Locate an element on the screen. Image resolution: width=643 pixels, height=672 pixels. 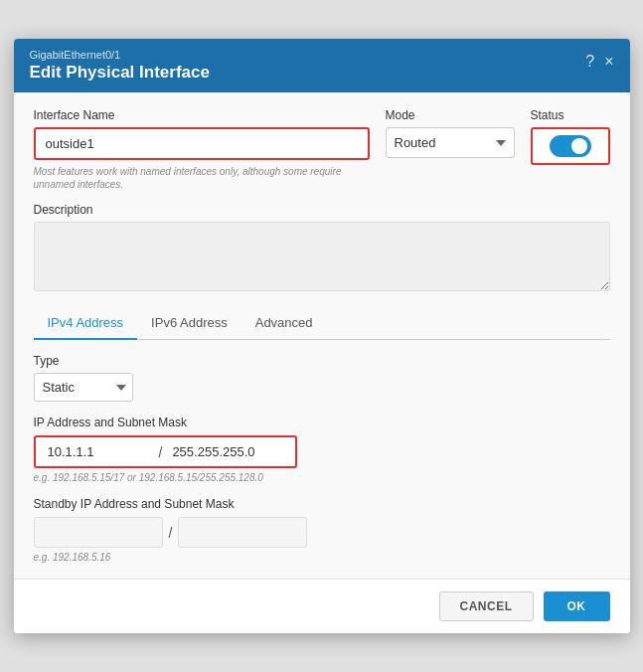
standby-subnet-input is located at coordinates (242, 533).